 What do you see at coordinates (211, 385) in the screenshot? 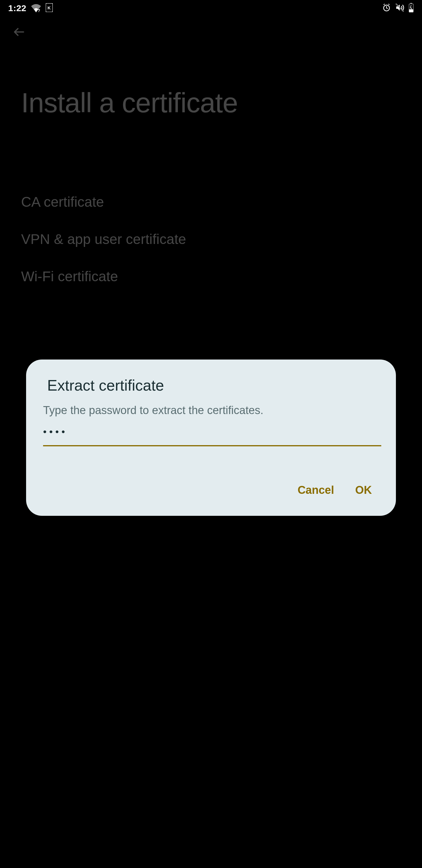
I see `dialog-title: Extract certificate` at bounding box center [211, 385].